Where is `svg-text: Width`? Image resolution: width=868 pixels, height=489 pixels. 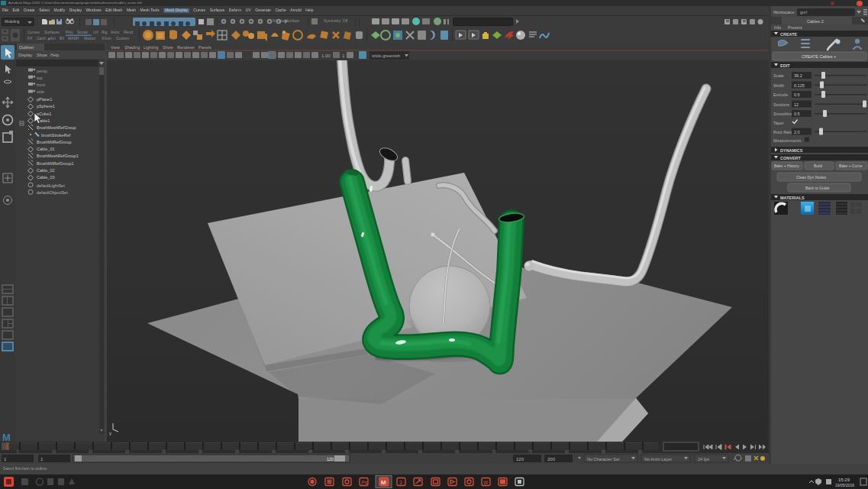 svg-text: Width is located at coordinates (779, 86).